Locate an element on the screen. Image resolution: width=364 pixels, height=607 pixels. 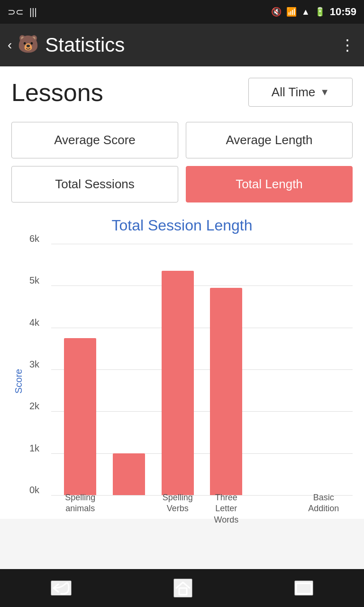
x-label-3: ThreeLetterWords is located at coordinates (227, 505).